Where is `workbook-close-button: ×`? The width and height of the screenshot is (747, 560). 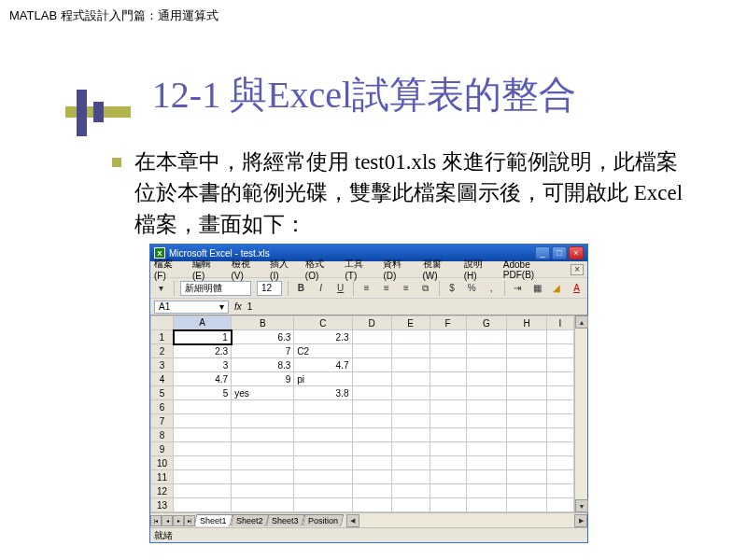
workbook-close-button: × is located at coordinates (577, 270).